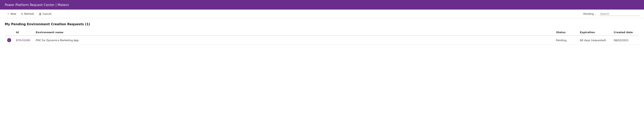 The height and width of the screenshot is (136, 644). Describe the element at coordinates (322, 24) in the screenshot. I see `section-title: My Pending Environment Creation Requests…` at that location.